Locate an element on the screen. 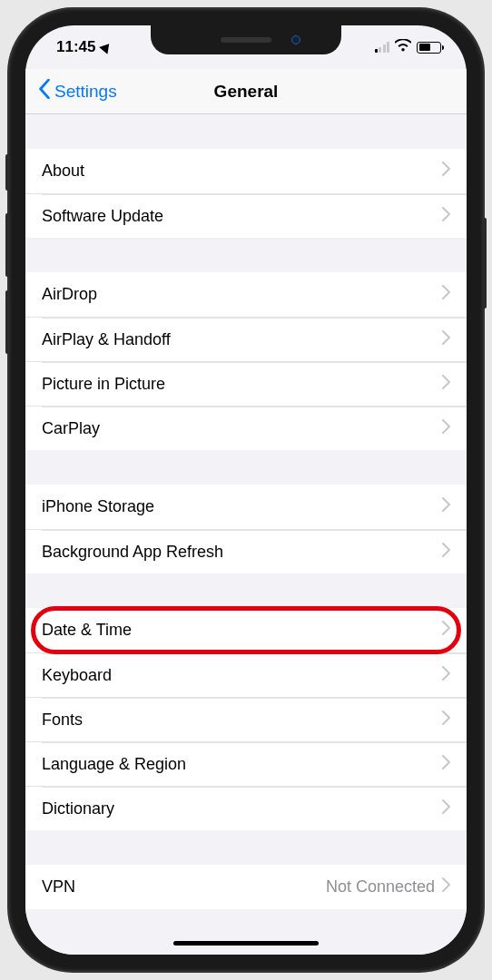 This screenshot has height=980, width=492. row-date-time: Date & Time is located at coordinates (246, 630).